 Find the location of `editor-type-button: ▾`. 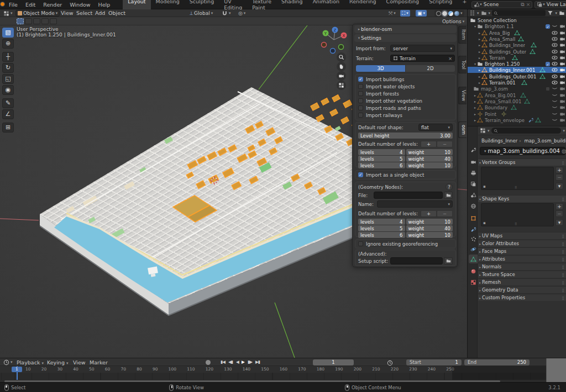

editor-type-button: ▾ is located at coordinates (8, 13).